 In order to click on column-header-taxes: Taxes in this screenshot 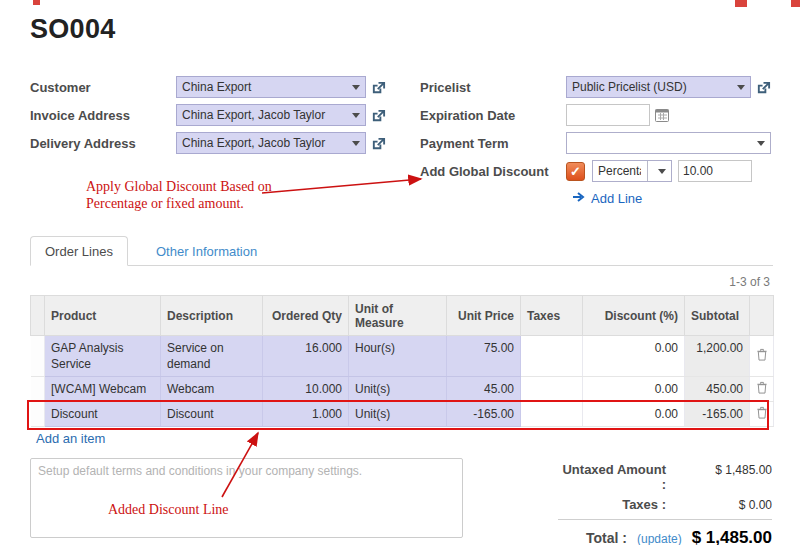, I will do `click(552, 316)`.